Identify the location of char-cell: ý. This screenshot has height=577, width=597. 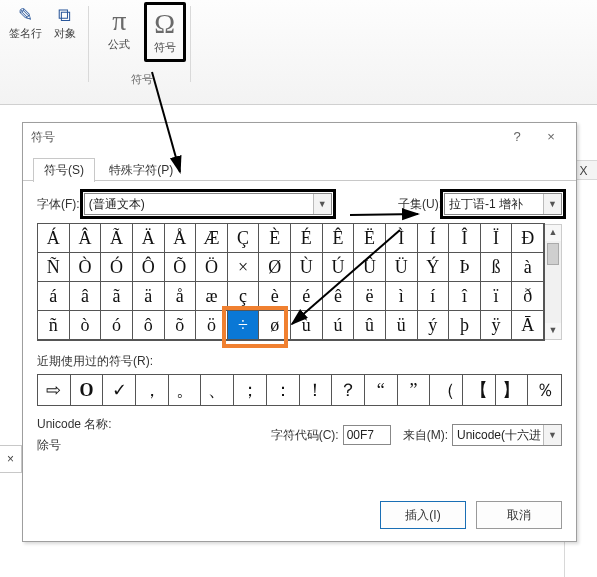
(434, 326).